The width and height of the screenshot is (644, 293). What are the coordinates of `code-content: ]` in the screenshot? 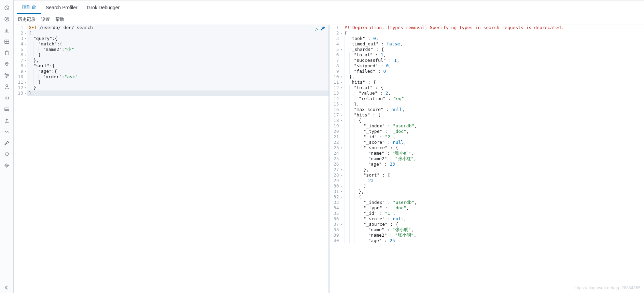 It's located at (494, 186).